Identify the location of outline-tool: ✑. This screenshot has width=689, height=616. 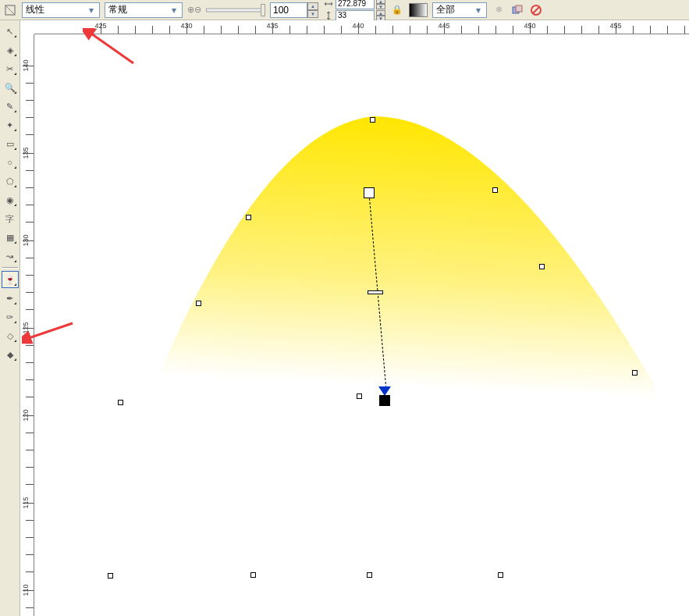
(10, 317).